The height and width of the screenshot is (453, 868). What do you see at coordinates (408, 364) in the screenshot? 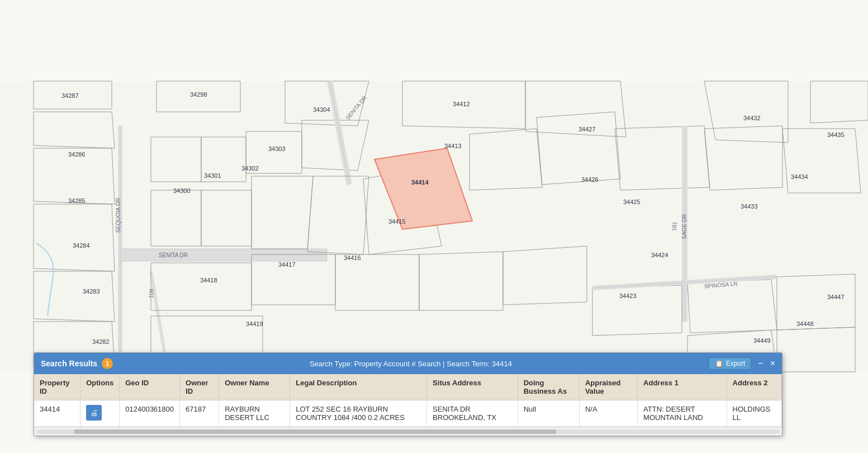
I see `panel-header: Search Results 1 Search Type: Property A…` at bounding box center [408, 364].